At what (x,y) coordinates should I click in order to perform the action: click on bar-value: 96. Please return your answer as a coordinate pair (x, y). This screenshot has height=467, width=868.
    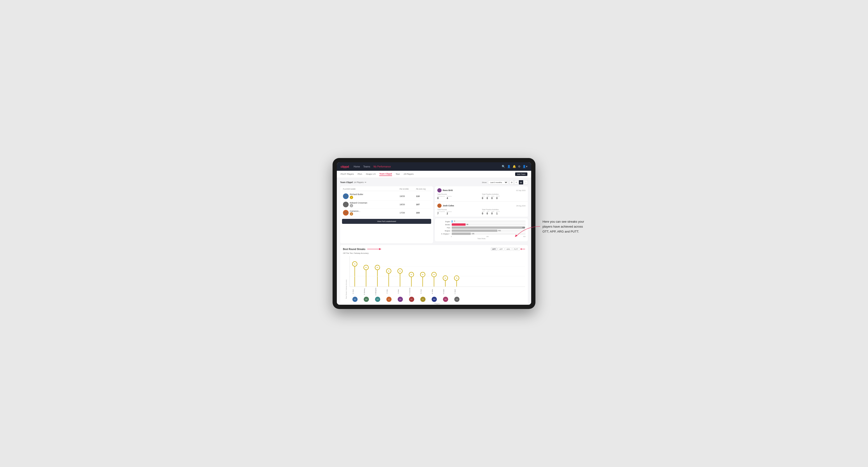
    Looking at the image, I should click on (468, 224).